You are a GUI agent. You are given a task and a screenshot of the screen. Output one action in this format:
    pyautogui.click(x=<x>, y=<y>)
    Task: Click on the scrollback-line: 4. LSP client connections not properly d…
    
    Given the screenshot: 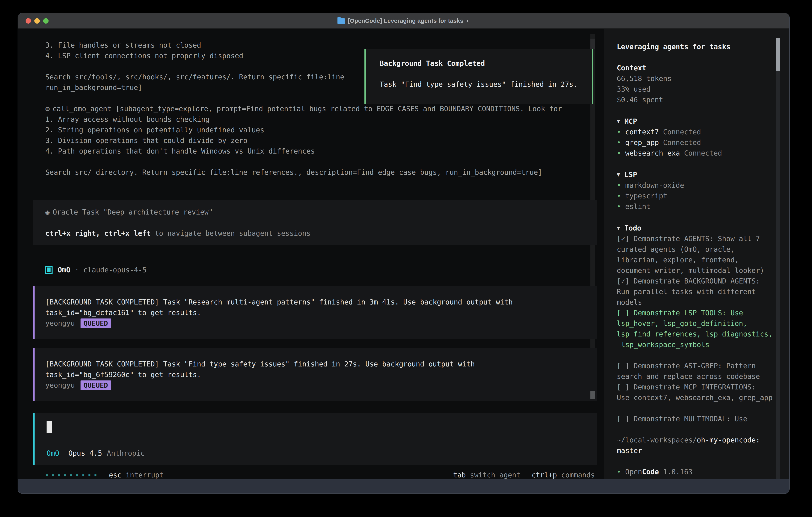 What is the action you would take?
    pyautogui.click(x=195, y=56)
    